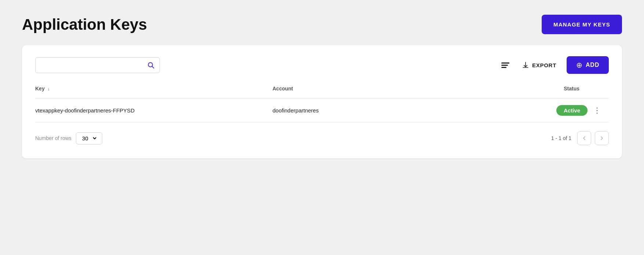 Image resolution: width=644 pixels, height=255 pixels. Describe the element at coordinates (49, 89) in the screenshot. I see `sort-arrow-key: ↓` at that location.